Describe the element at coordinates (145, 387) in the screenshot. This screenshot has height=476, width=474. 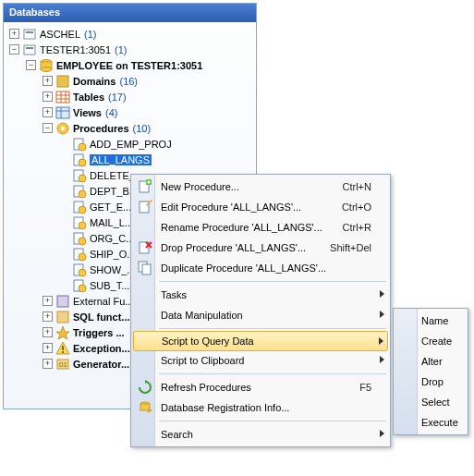
I see `refresh-icon` at that location.